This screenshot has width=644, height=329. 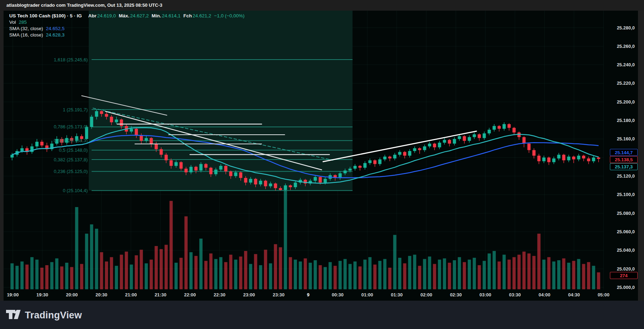 What do you see at coordinates (229, 16) in the screenshot?
I see `change-value: −1,0 (−0,00%)` at bounding box center [229, 16].